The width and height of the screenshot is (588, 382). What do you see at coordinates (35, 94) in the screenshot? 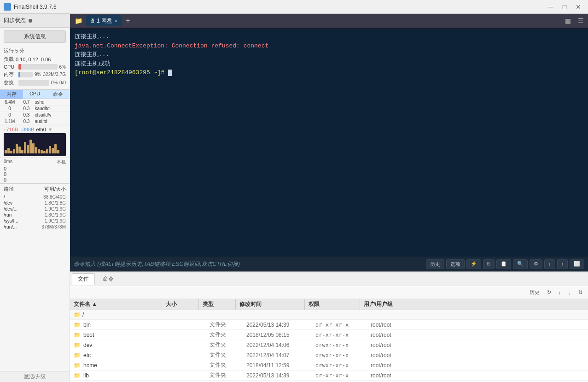
I see `process-header: 内存 CPU 命令` at bounding box center [35, 94].